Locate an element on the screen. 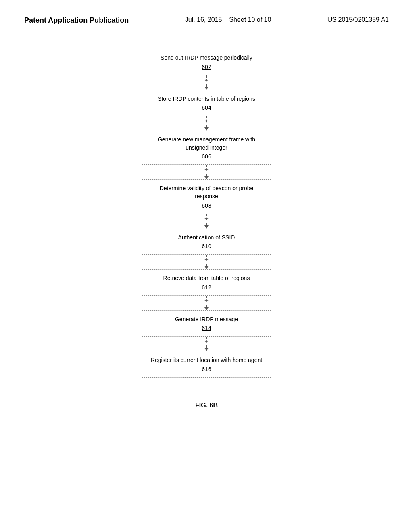  box-604-label: Store IRDP contents in table of regions is located at coordinates (206, 99).